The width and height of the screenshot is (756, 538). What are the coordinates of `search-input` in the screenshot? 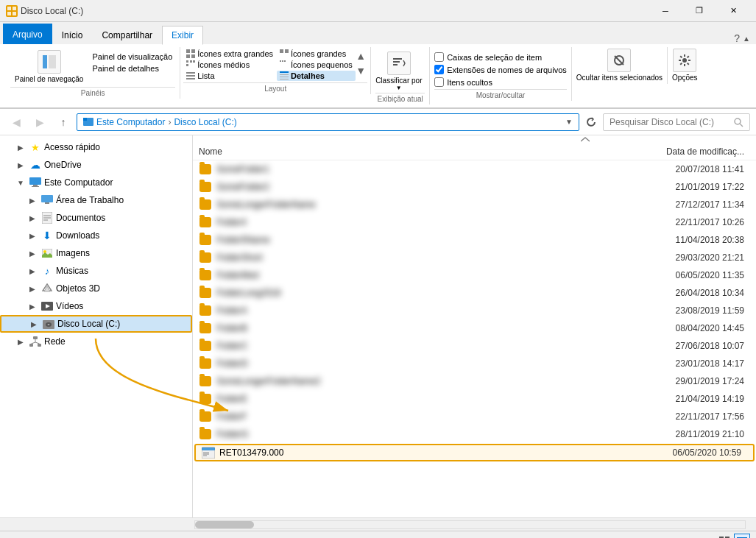 It's located at (670, 122).